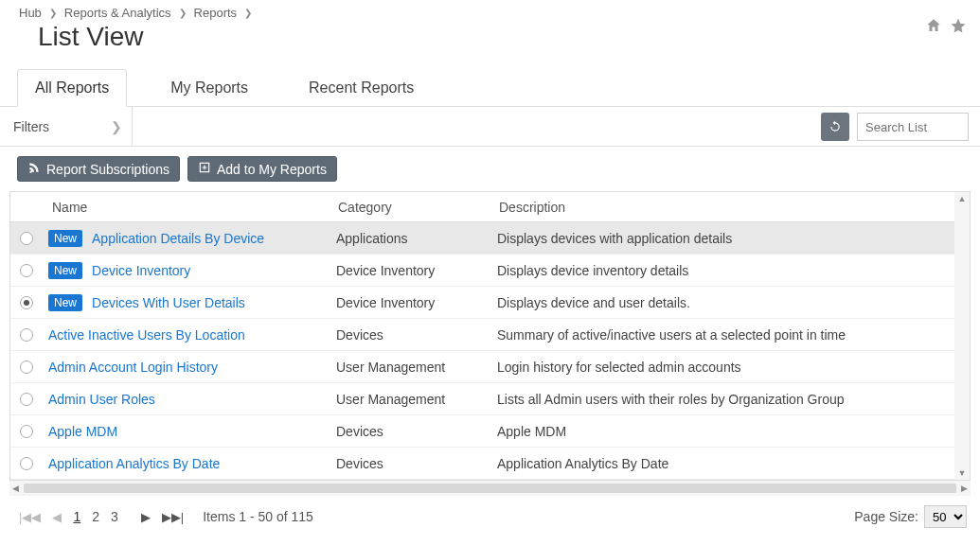 The height and width of the screenshot is (545, 980). Describe the element at coordinates (733, 207) in the screenshot. I see `col-description: Description` at that location.